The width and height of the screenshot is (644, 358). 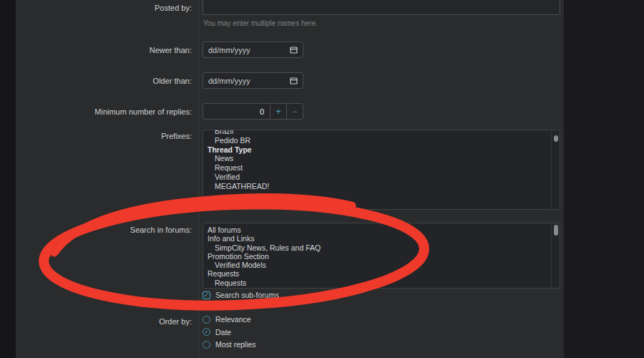 What do you see at coordinates (206, 332) in the screenshot?
I see `radio-selected-icon: ✓` at bounding box center [206, 332].